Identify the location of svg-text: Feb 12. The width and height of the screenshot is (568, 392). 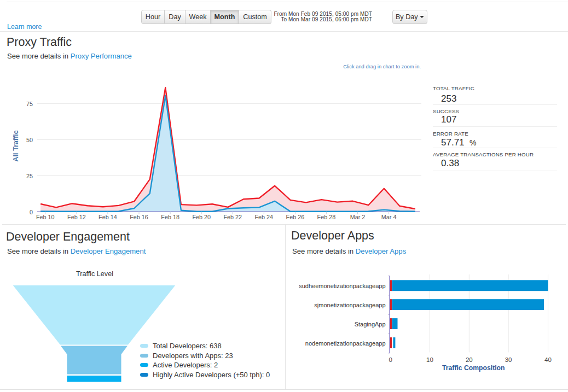
(77, 217).